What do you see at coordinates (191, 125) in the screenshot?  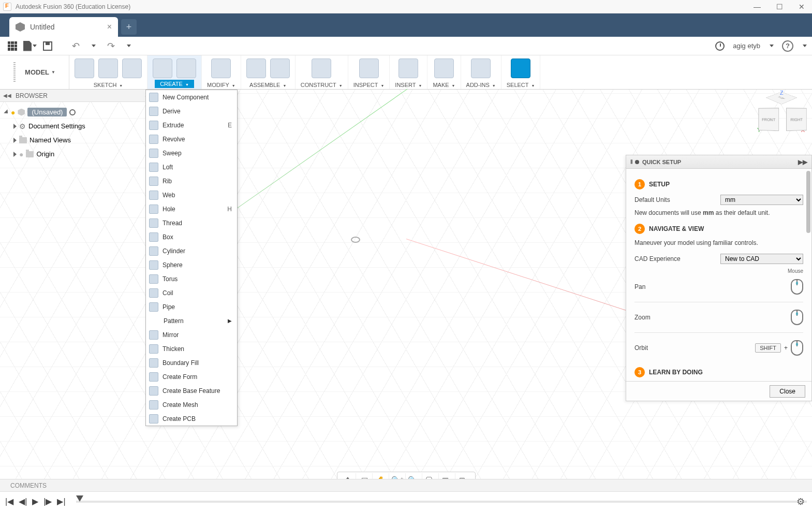 I see `menu-item-extrude: ExtrudeE` at bounding box center [191, 125].